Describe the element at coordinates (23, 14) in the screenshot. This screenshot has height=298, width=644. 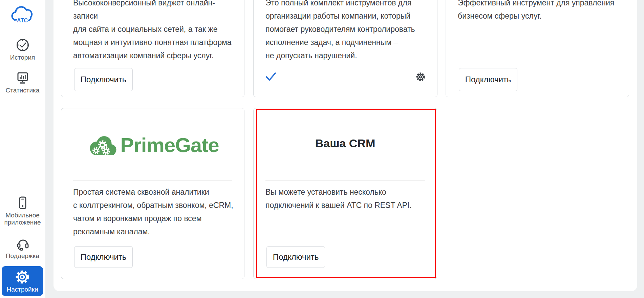
I see `atc-cloud-icon: АТС` at that location.